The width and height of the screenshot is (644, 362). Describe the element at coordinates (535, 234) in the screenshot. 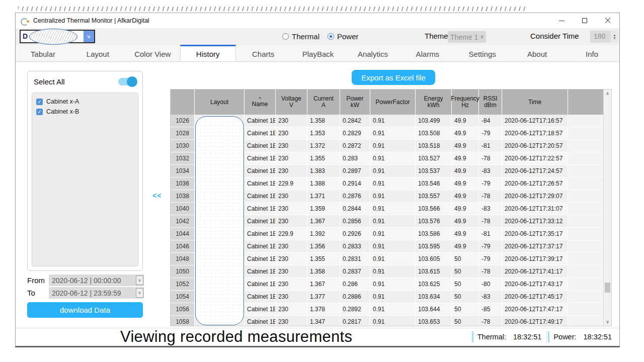

I see `cell: 2020-06-12T17:35:17` at that location.